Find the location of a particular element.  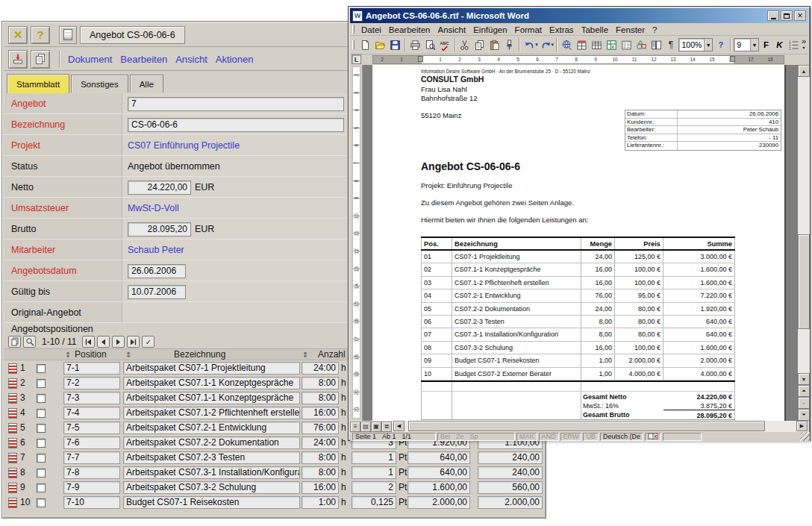

minimize-icon is located at coordinates (773, 16).